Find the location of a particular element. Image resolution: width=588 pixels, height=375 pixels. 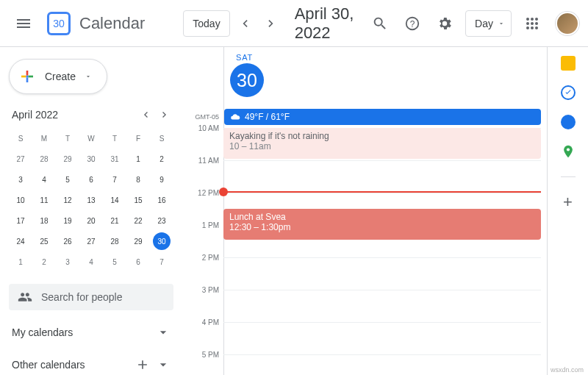

mini-day-cell: 12 is located at coordinates (68, 200).